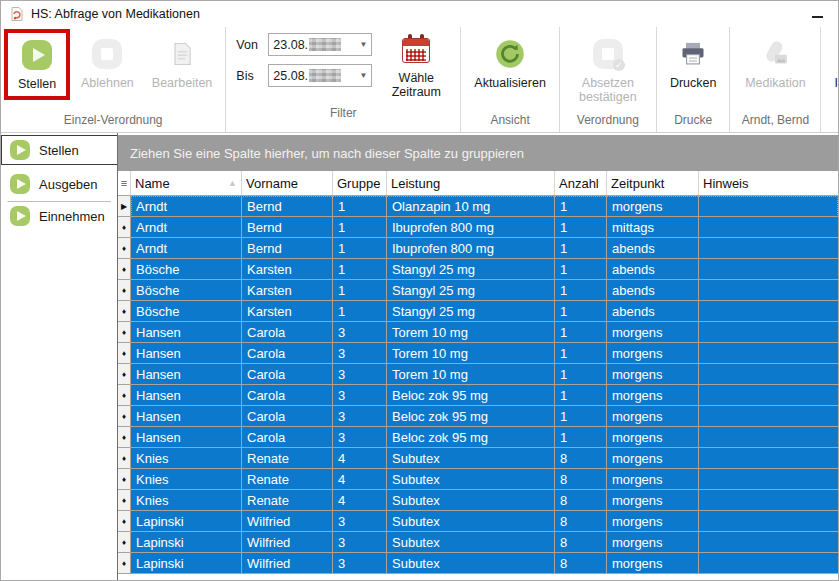  What do you see at coordinates (478, 228) in the screenshot?
I see `table-row: ♦ Arndt Bernd 1 Ibuprofen 800 mg 1 mitta…` at bounding box center [478, 228].